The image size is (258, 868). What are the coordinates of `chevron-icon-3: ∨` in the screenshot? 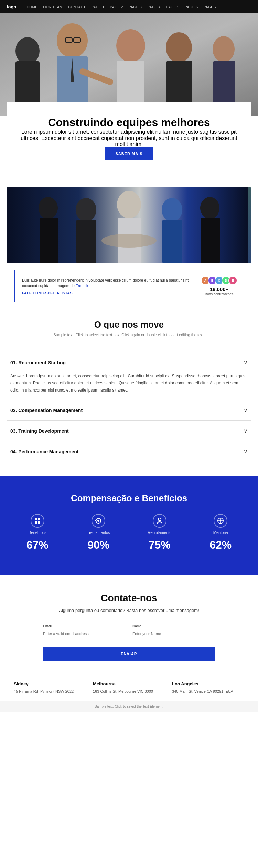 It's located at (246, 431).